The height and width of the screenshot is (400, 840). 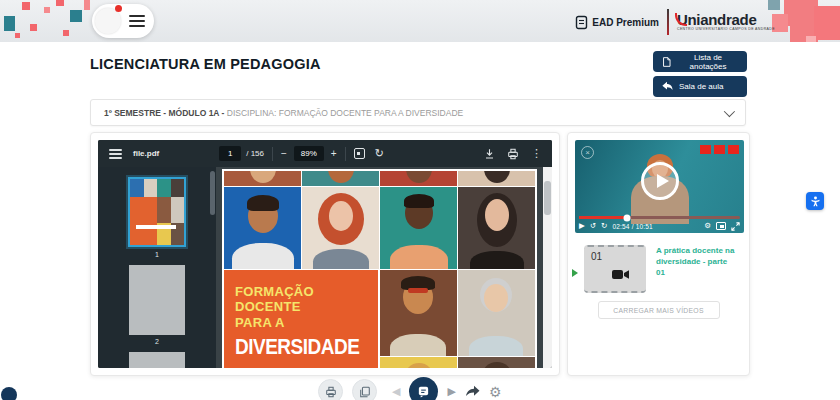 I want to click on print-page-button, so click(x=330, y=390).